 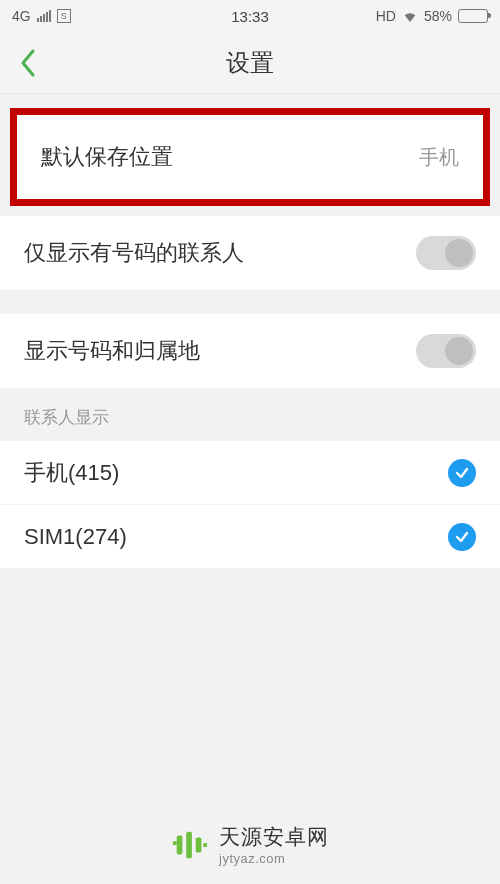 What do you see at coordinates (107, 157) in the screenshot?
I see `row-label: 默认保存位置` at bounding box center [107, 157].